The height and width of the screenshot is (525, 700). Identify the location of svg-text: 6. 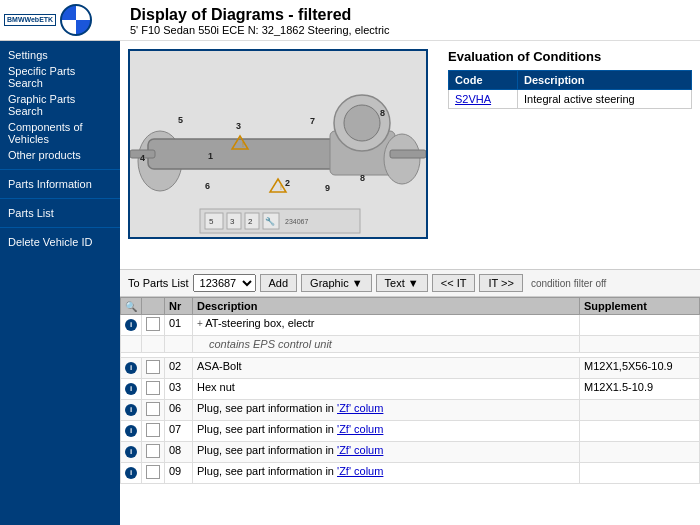
(208, 186).